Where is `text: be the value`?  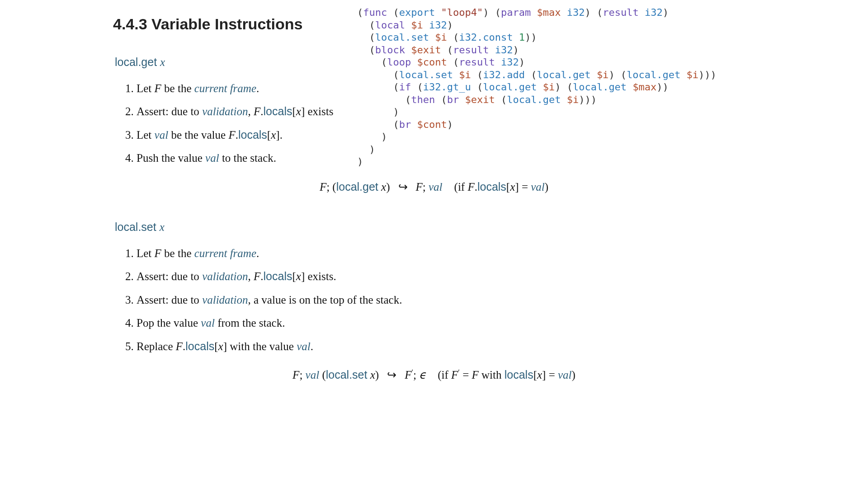
text: be the value is located at coordinates (198, 135).